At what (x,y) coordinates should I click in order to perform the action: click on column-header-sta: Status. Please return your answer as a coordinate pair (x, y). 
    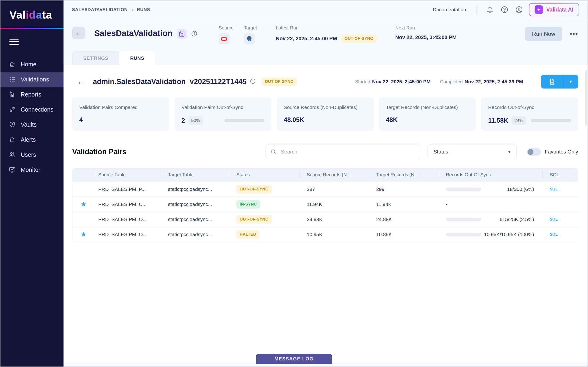
    Looking at the image, I should click on (264, 175).